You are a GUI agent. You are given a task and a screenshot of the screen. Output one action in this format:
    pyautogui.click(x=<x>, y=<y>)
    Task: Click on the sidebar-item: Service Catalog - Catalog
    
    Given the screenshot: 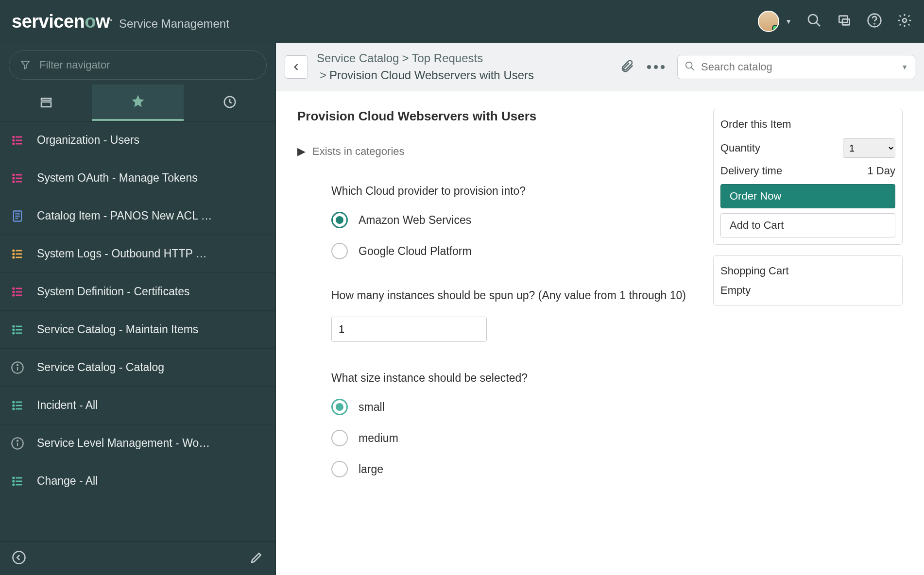 What is the action you would take?
    pyautogui.click(x=138, y=368)
    